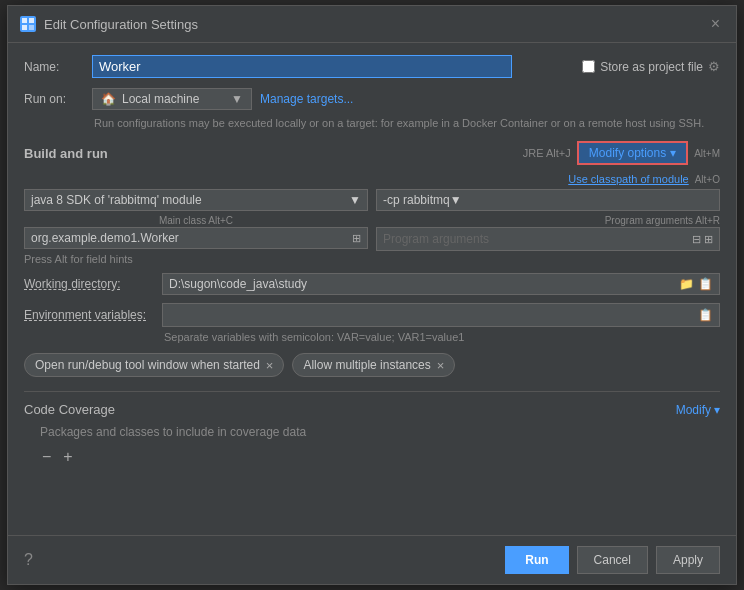 The image size is (744, 590). Describe the element at coordinates (708, 240) in the screenshot. I see `program-args-expand-icon: ⊞` at that location.